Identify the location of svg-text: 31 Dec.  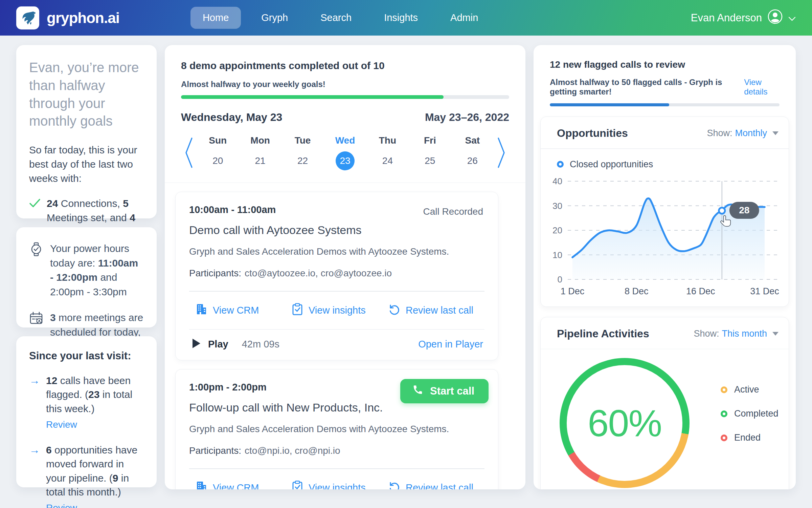
(765, 291).